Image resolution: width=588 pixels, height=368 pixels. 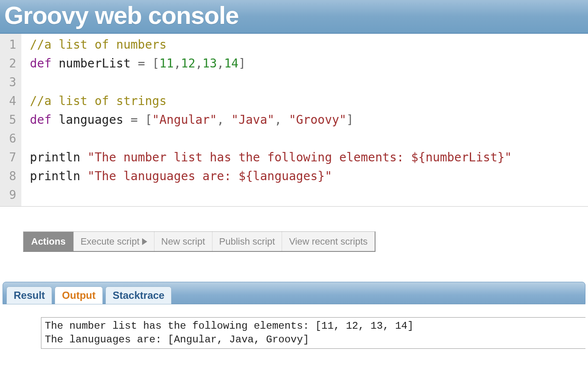 I want to click on line-number: 8, so click(x=10, y=176).